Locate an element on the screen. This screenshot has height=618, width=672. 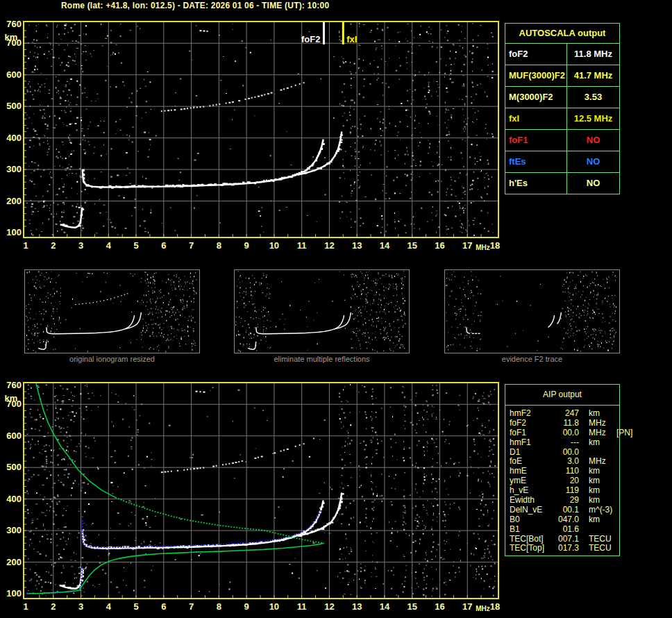
aip-value: 3.0 is located at coordinates (566, 462).